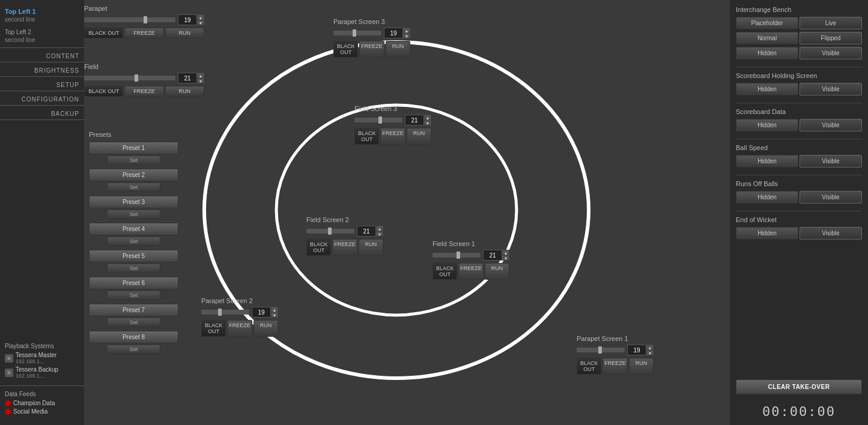 This screenshot has height=425, width=868. Describe the element at coordinates (799, 53) in the screenshot. I see `interchange-hidden-visible-row: Hidden Visible` at that location.